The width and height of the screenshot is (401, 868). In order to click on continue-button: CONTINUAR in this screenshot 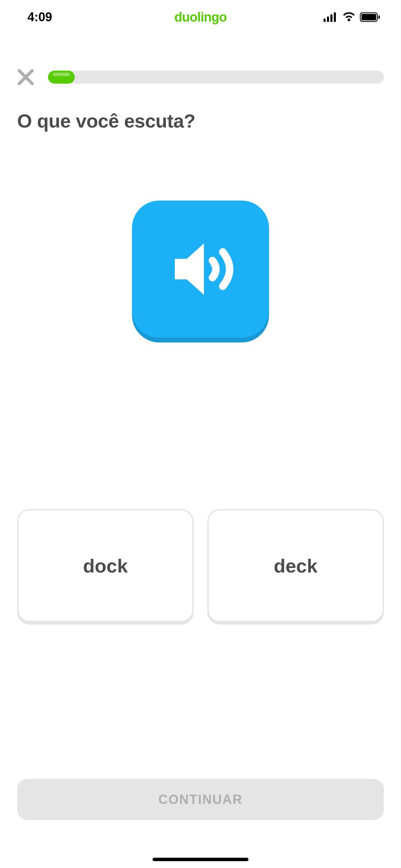, I will do `click(200, 799)`.